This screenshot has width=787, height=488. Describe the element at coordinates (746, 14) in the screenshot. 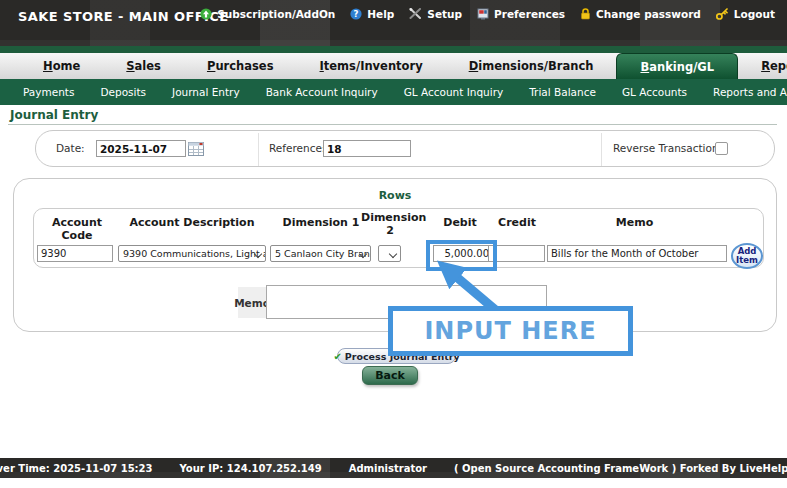

I see `logout-link: Logout` at that location.